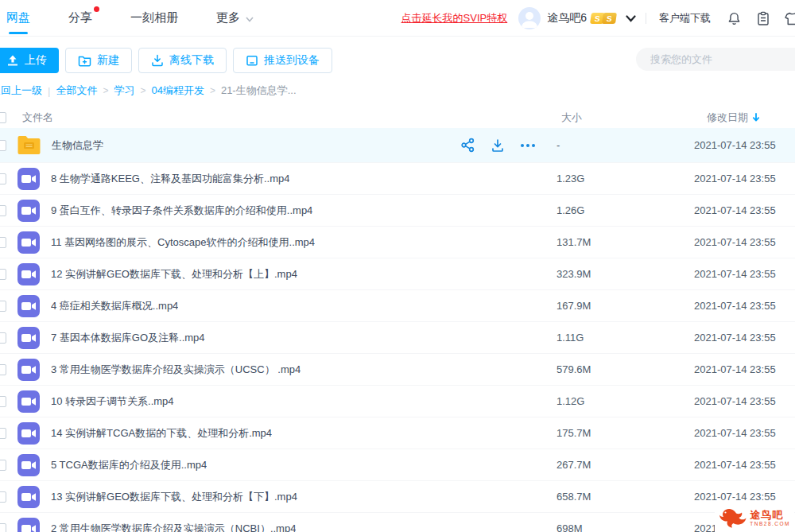  What do you see at coordinates (398, 522) in the screenshot?
I see `table-row: 2 常用生物医学数据库介绍及实操演示（NCBI）..mp4` at bounding box center [398, 522].